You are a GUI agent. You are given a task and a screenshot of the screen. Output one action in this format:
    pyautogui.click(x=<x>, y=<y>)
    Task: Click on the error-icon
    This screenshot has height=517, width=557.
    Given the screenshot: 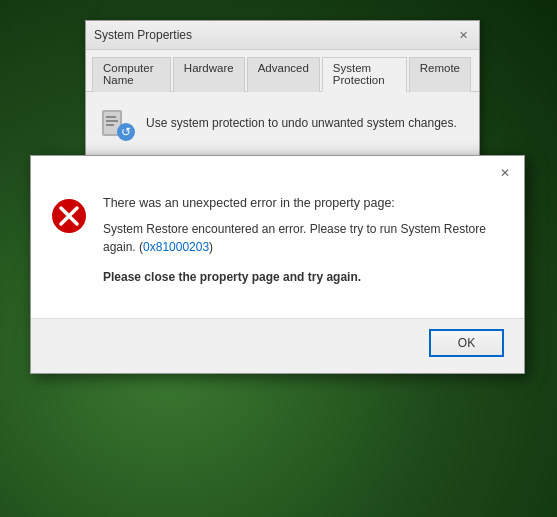 What is the action you would take?
    pyautogui.click(x=69, y=216)
    